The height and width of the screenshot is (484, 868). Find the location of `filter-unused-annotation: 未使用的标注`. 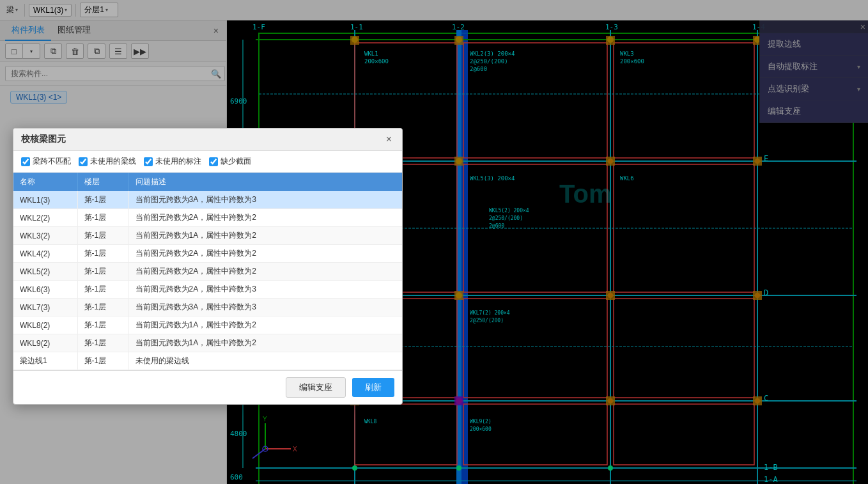

filter-unused-annotation: 未使用的标注 is located at coordinates (173, 161).